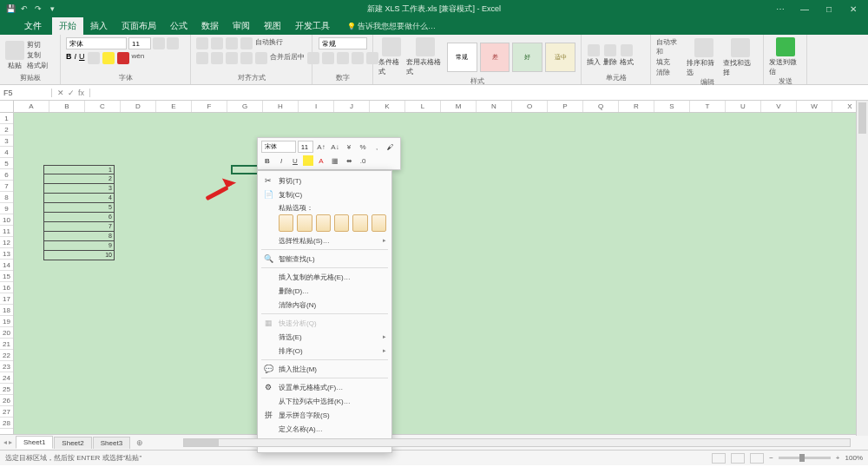 The width and height of the screenshot is (868, 467). Describe the element at coordinates (458, 106) in the screenshot. I see `column-header: M` at that location.